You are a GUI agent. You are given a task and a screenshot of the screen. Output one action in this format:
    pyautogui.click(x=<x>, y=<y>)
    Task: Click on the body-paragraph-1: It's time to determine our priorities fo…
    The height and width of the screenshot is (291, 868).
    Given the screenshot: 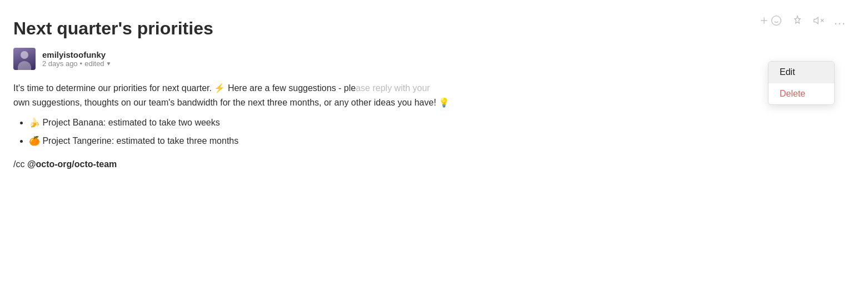 What is the action you would take?
    pyautogui.click(x=341, y=96)
    